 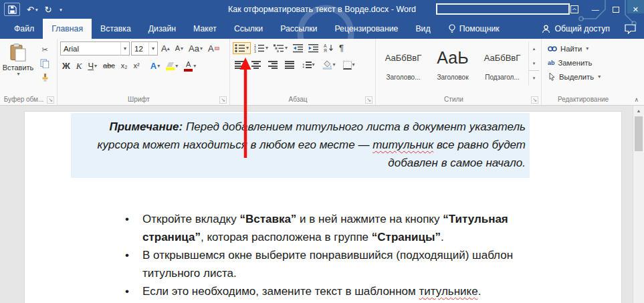 I want to click on borders-button: ▾, so click(x=349, y=66).